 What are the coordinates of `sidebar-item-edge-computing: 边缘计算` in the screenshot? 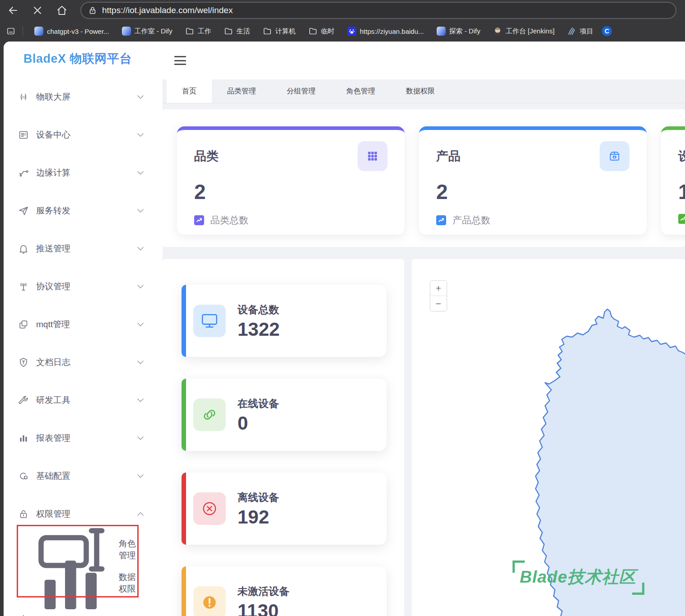 It's located at (83, 173).